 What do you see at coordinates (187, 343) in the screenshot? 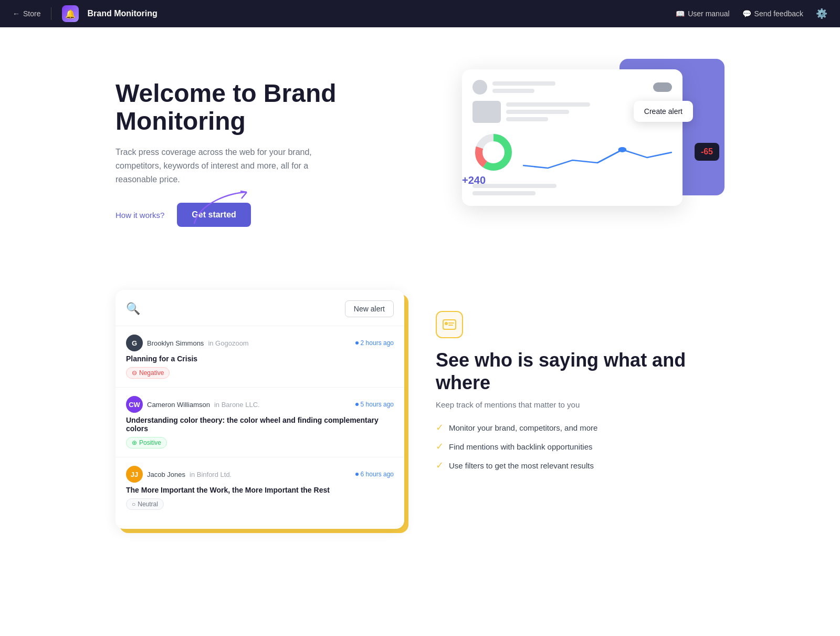
I see `mention-author: G Brooklyn Simmons in Gogozoom` at bounding box center [187, 343].